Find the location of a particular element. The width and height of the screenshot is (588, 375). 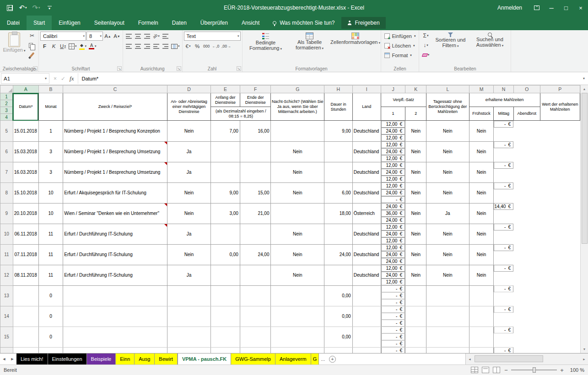

alignment-dialog-launcher: ↘ is located at coordinates (179, 69).